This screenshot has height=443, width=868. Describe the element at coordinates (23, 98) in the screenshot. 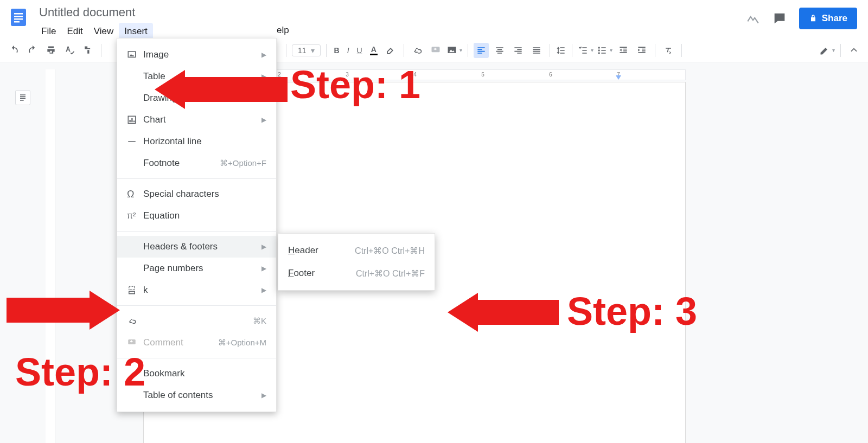

I see `document-outline-button` at that location.